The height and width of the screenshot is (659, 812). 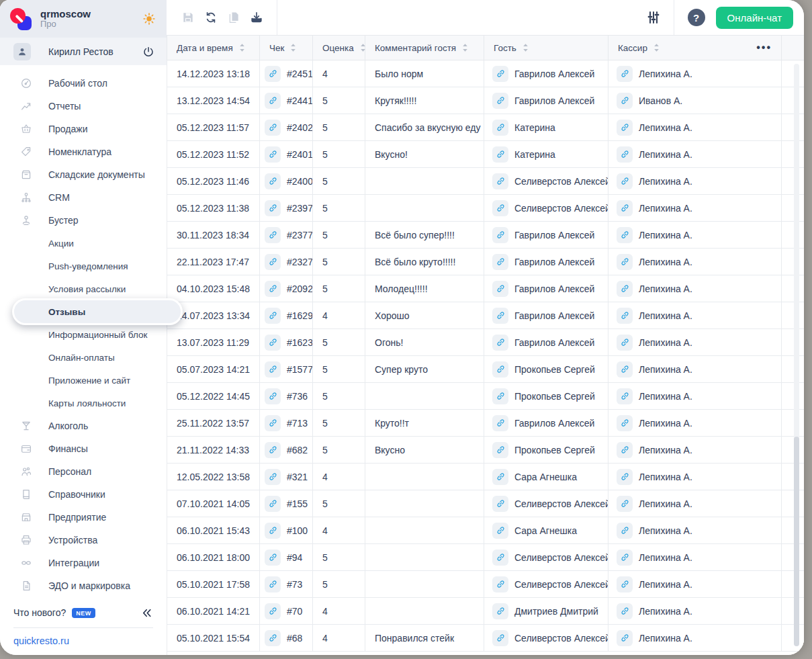 What do you see at coordinates (486, 504) in the screenshot?
I see `table-row: 07.10.2021 14:05#1555Селиверстов Алексей…` at bounding box center [486, 504].